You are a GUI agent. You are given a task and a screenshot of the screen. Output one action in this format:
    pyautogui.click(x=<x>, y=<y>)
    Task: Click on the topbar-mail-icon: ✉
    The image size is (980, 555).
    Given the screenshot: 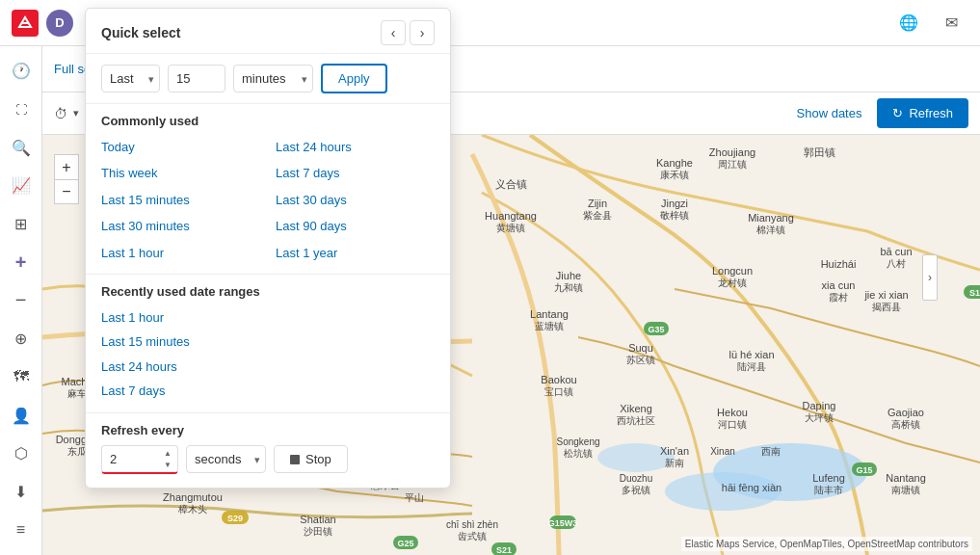 What is the action you would take?
    pyautogui.click(x=951, y=23)
    